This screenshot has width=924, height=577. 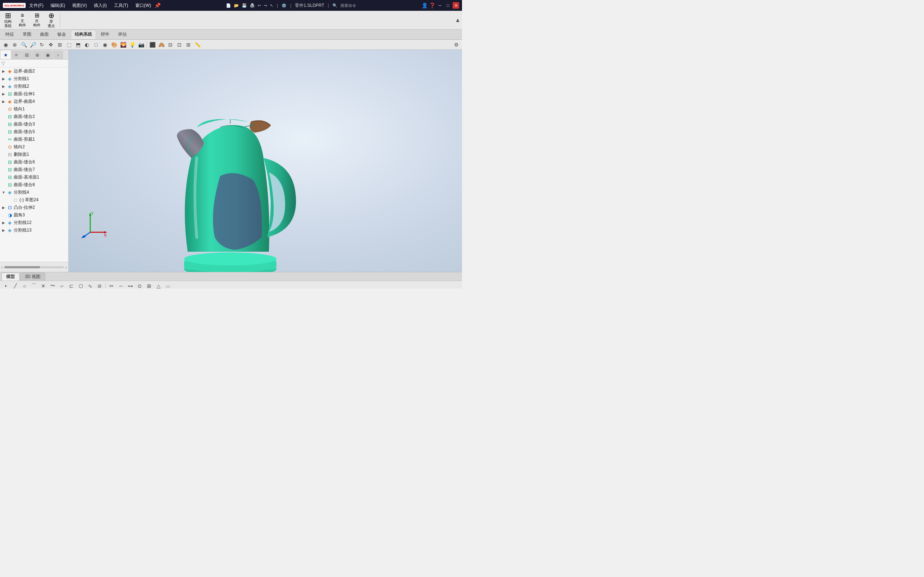 What do you see at coordinates (272, 6) in the screenshot?
I see `select-icon: ↖` at bounding box center [272, 6].